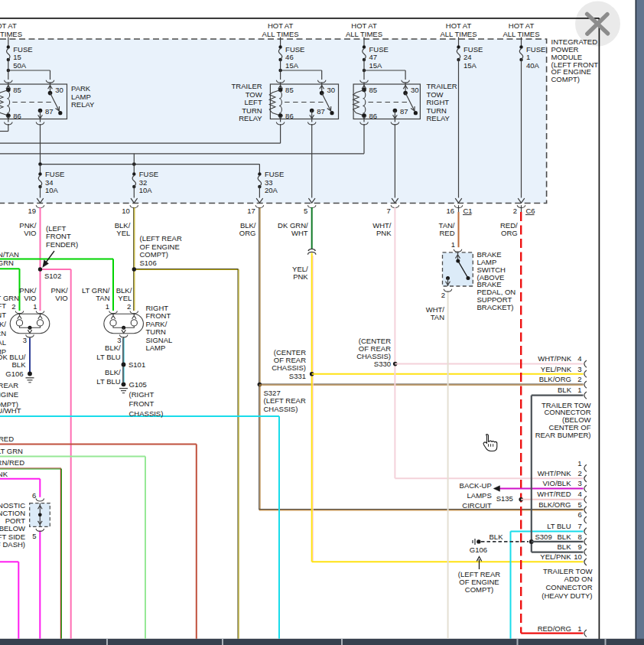 This screenshot has width=644, height=645. What do you see at coordinates (580, 494) in the screenshot?
I see `svg-text: 4` at bounding box center [580, 494].